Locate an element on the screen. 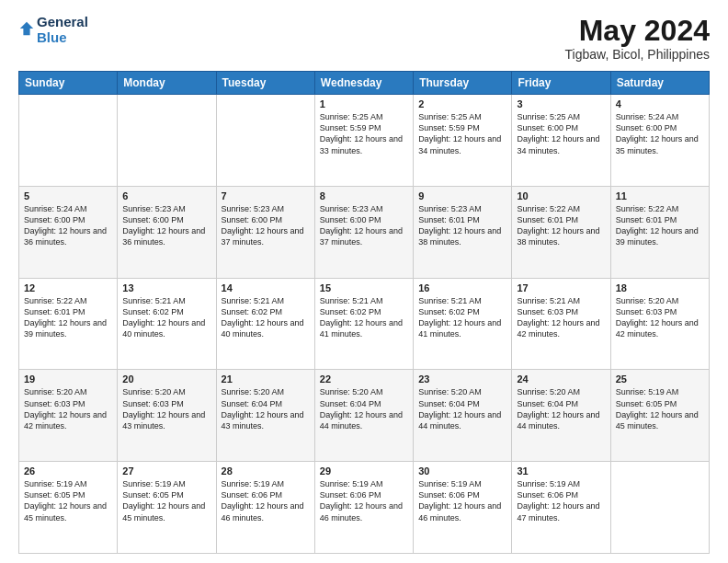 The height and width of the screenshot is (563, 728). calendar-cell: 26Sunrise: 5:19 AMSunset: 6:05 PMDayligh… is located at coordinates (68, 508).